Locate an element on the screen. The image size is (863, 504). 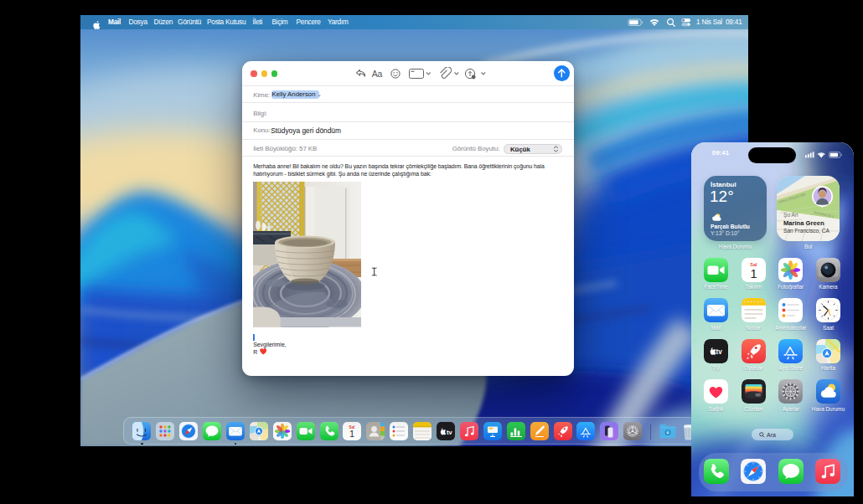
svg-text: Şu An is located at coordinates (791, 215).